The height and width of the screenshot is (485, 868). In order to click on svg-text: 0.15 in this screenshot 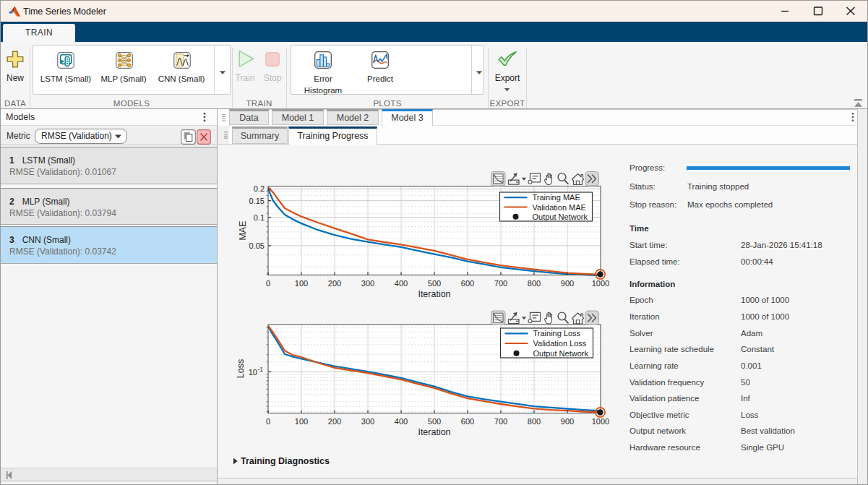, I will do `click(257, 201)`.